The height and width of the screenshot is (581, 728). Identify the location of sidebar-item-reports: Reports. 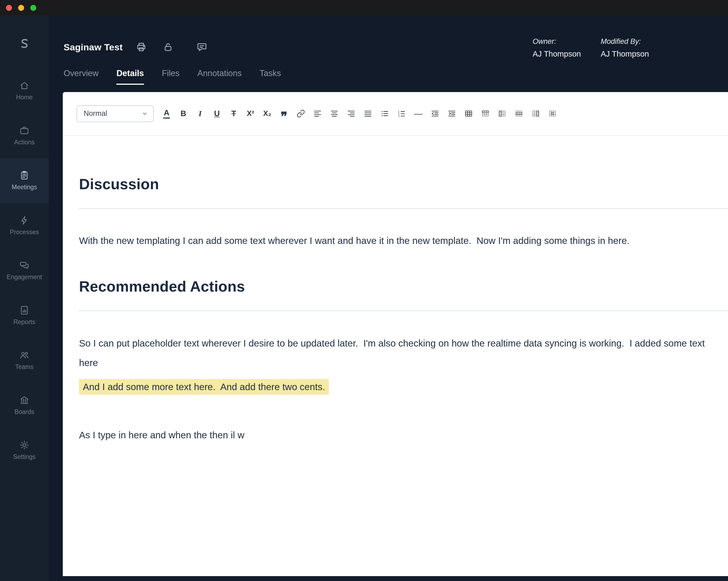
(24, 315).